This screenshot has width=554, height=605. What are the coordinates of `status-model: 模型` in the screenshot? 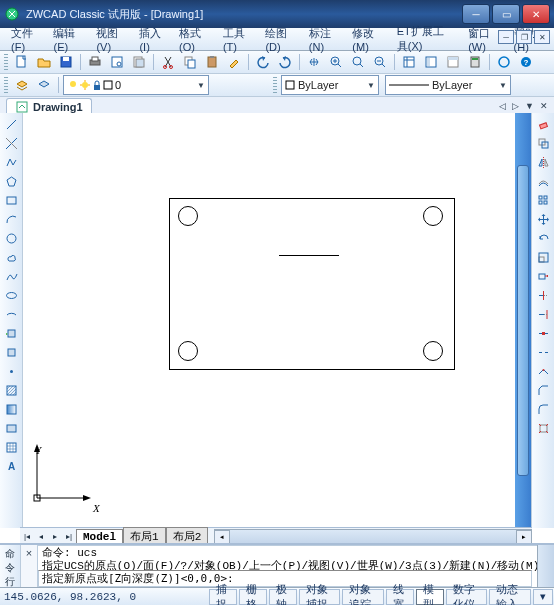 It's located at (430, 597).